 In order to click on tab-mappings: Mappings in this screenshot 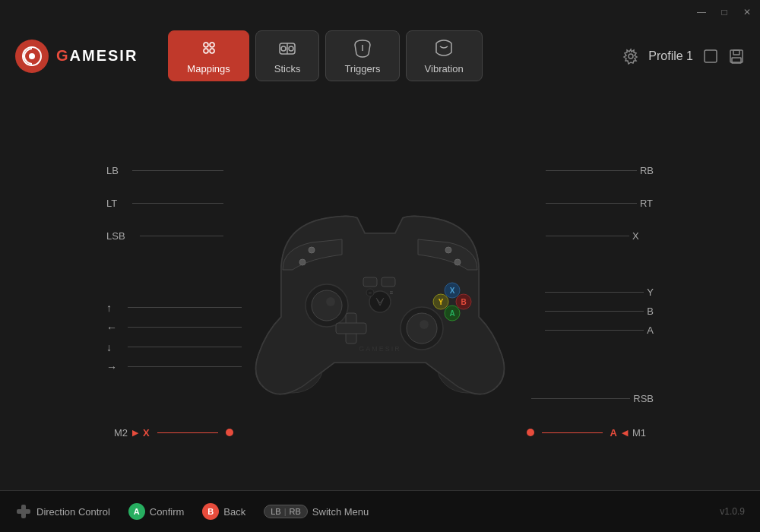, I will do `click(208, 56)`.